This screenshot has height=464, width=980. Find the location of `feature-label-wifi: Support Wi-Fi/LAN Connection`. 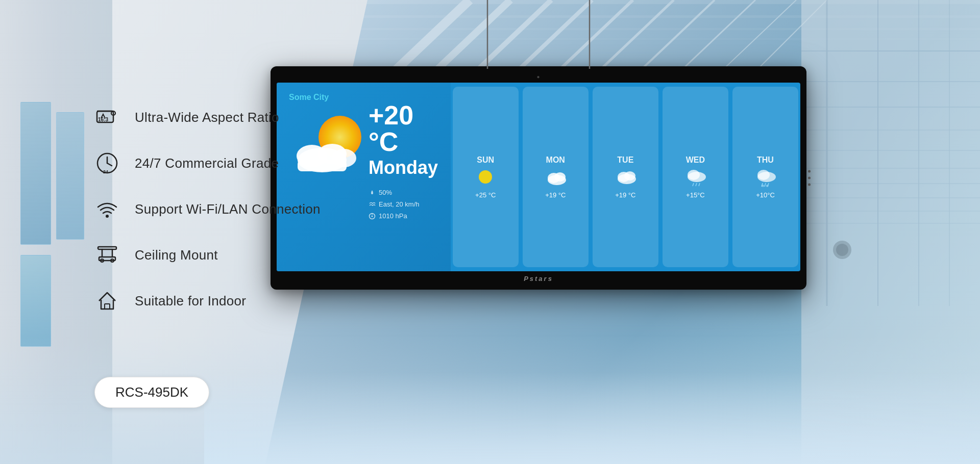

feature-label-wifi: Support Wi-Fi/LAN Connection is located at coordinates (228, 209).